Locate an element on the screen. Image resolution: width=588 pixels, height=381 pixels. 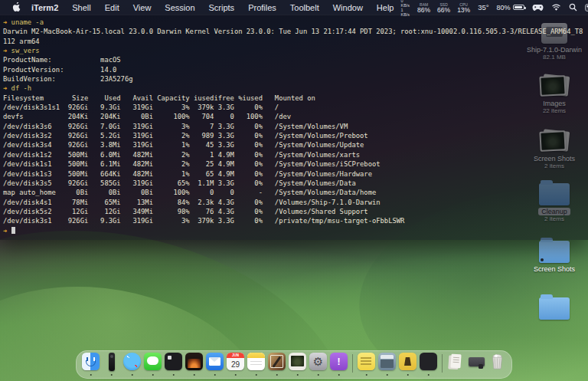
dock-item-minimized-window is located at coordinates (476, 363).